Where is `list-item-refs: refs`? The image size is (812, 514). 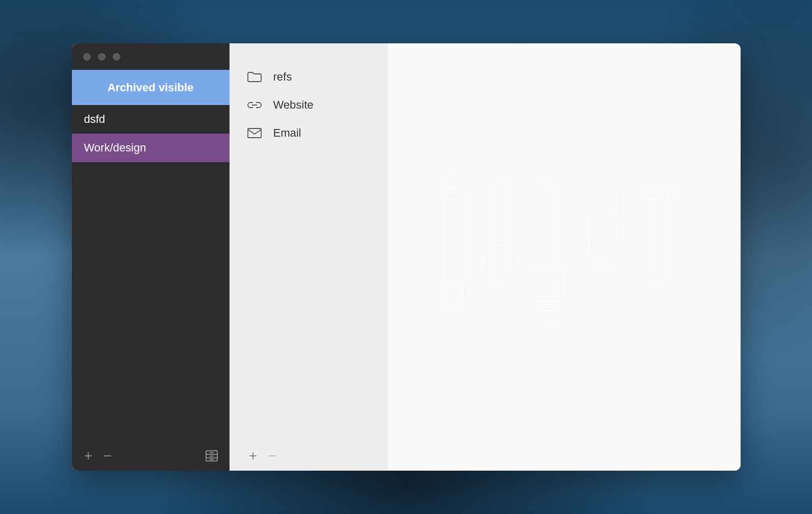 list-item-refs: refs is located at coordinates (309, 76).